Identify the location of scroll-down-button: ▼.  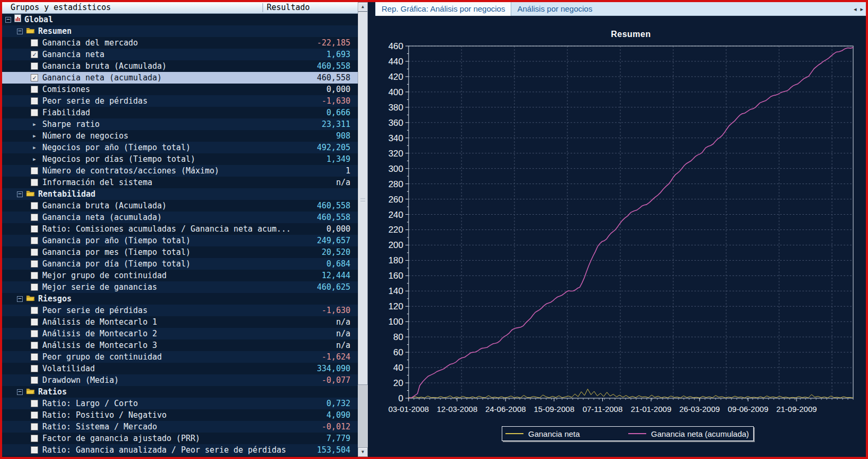
(363, 452).